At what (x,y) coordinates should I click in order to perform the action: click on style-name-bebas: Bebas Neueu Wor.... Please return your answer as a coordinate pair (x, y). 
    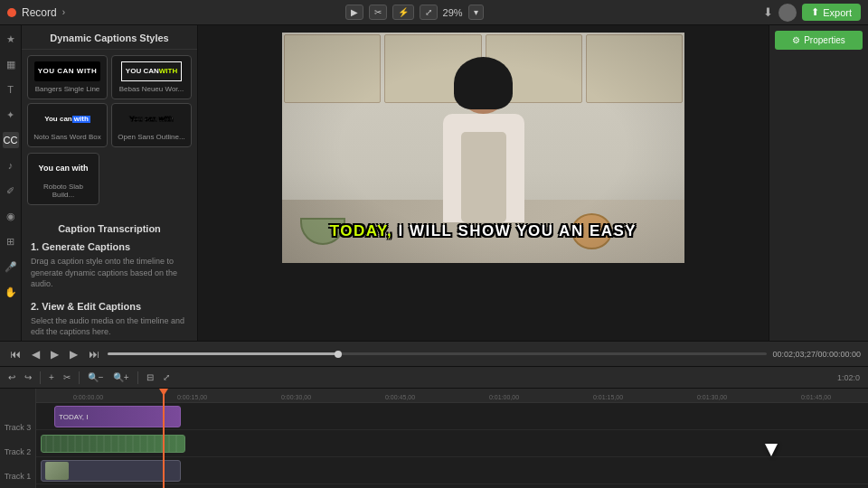
    Looking at the image, I should click on (152, 89).